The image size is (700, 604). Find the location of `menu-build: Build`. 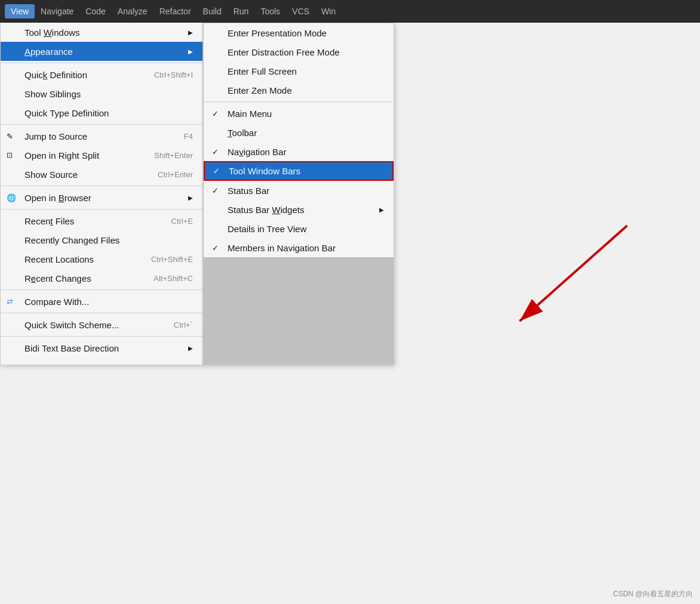

menu-build: Build is located at coordinates (213, 11).